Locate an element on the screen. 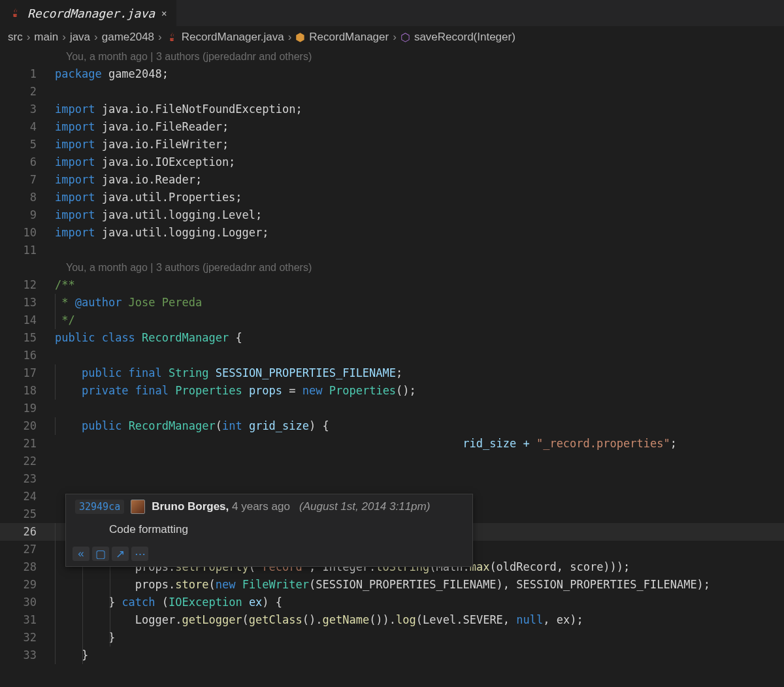 Image resolution: width=784 pixels, height=687 pixels. line-number: 2 is located at coordinates (27, 91).